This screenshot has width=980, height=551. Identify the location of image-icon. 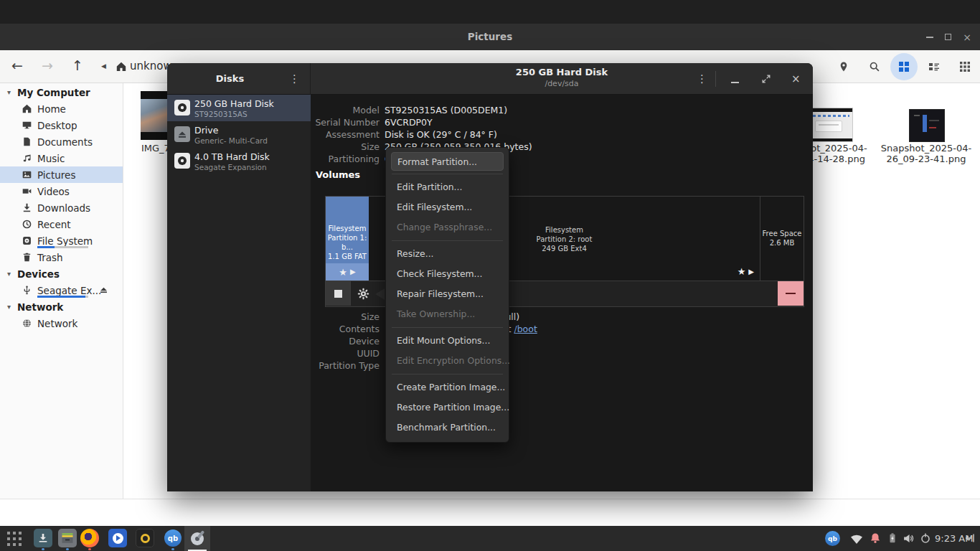
(27, 175).